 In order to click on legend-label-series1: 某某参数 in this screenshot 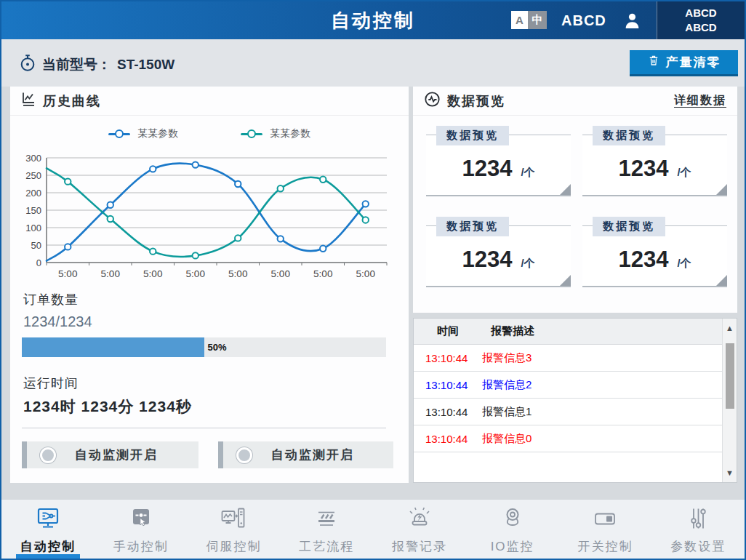, I will do `click(158, 134)`.